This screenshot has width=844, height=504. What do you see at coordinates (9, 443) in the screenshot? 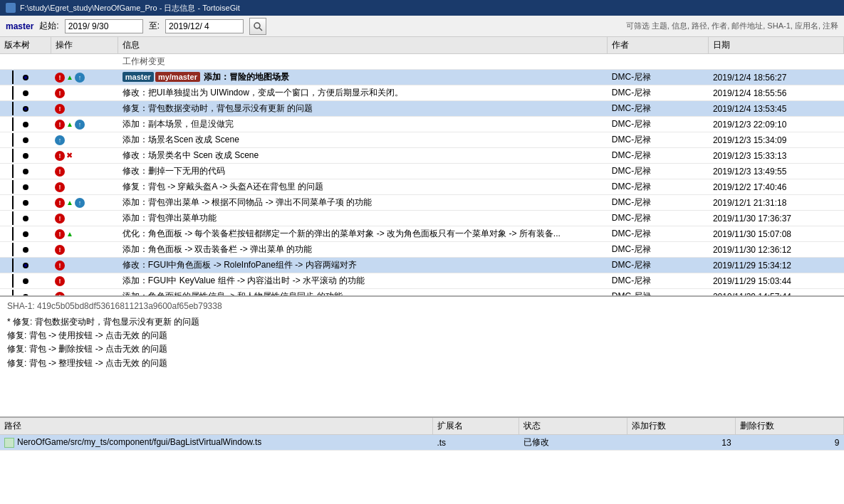
I see `file-type-icon` at bounding box center [9, 443].